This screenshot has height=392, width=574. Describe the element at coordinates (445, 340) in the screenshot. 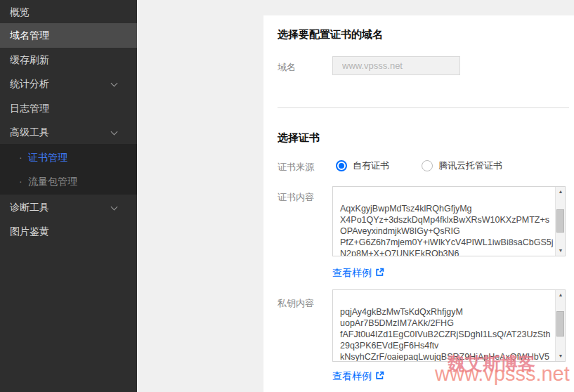

I see `key-visible-text: uopAr7B5DMzIM7AKk/2FHG fAFJt0u4IZd1EgC0I…` at that location.